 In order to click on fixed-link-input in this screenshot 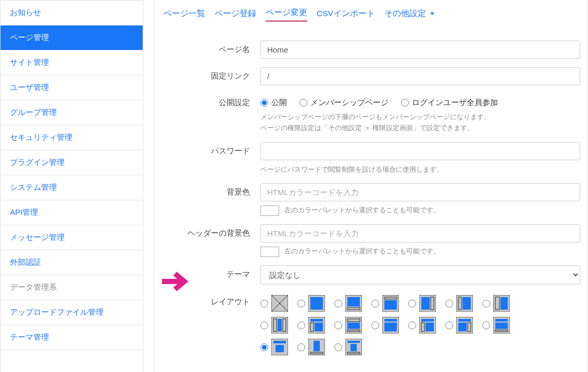, I will do `click(420, 76)`.